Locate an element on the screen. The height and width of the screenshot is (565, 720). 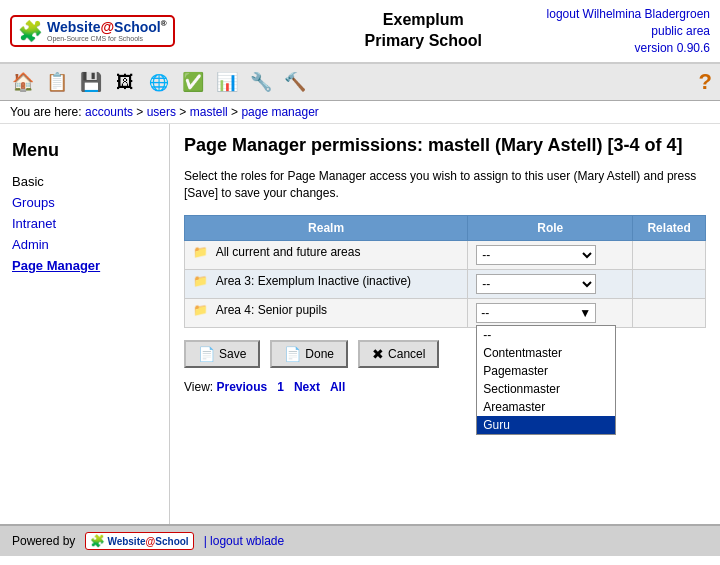
breadcrumb-users: users is located at coordinates (162, 112).